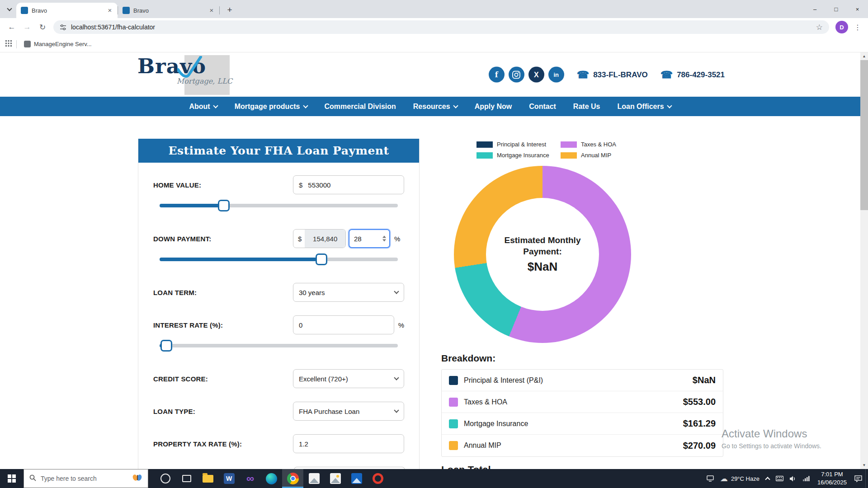 The width and height of the screenshot is (868, 488). Describe the element at coordinates (842, 27) in the screenshot. I see `profile-avatar: D` at that location.